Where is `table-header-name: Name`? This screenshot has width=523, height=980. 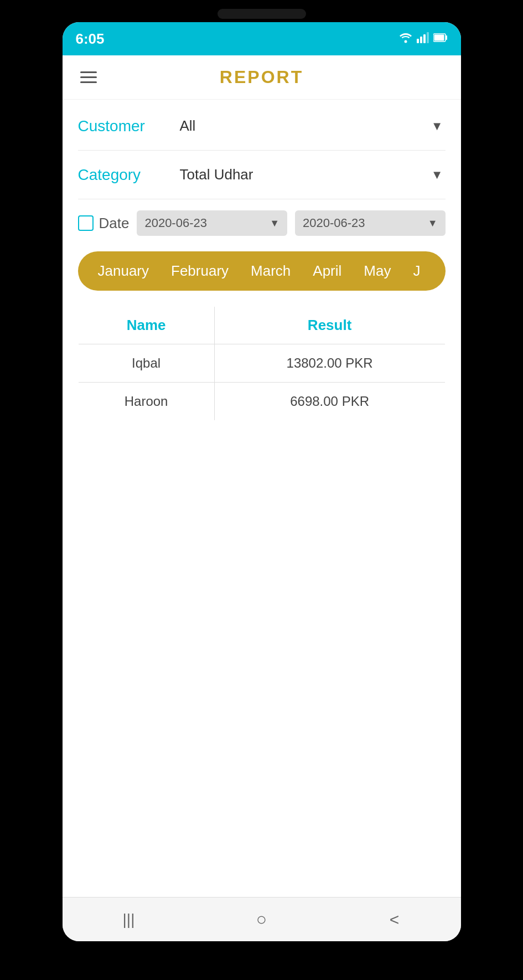 table-header-name: Name is located at coordinates (146, 326).